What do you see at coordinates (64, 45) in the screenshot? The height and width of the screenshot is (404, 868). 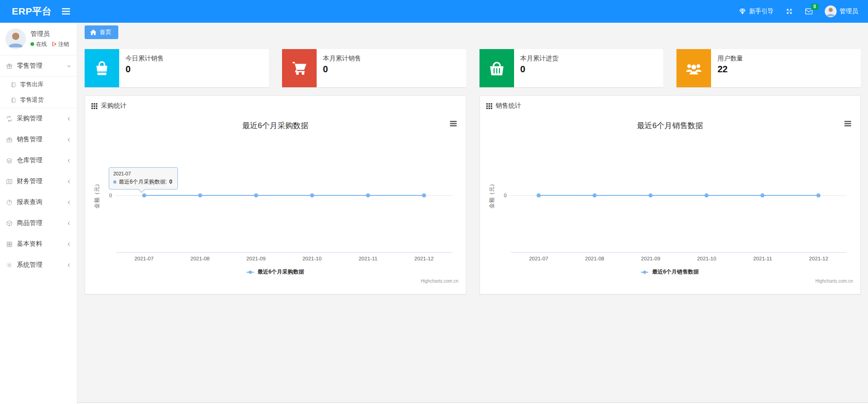 I see `logout-label: 注销` at bounding box center [64, 45].